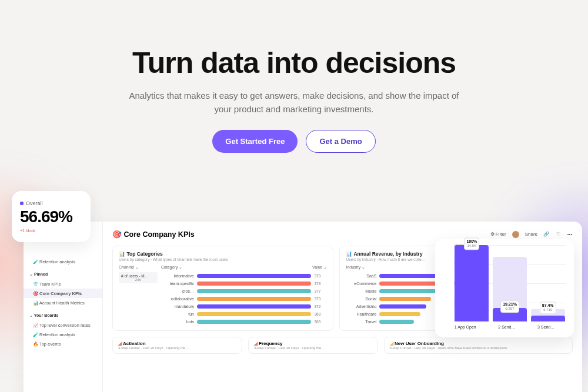 This screenshot has height=392, width=588. I want to click on category-value: 377, so click(320, 292).